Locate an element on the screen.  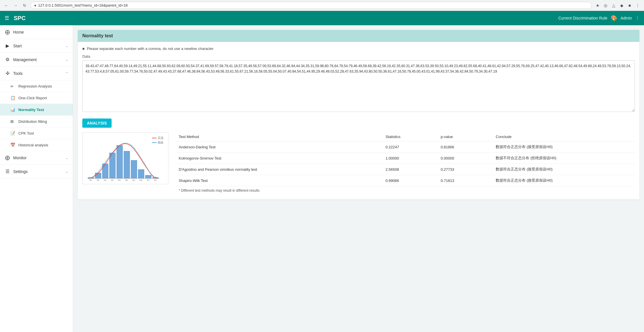
svg-text: 40 is located at coordinates (105, 180).